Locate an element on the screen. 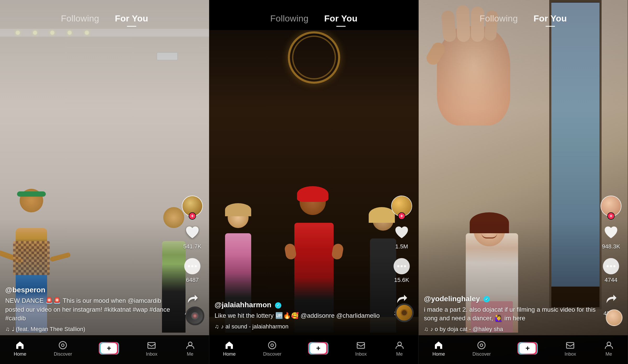 The height and width of the screenshot is (364, 628). comment-action-3: 4744 is located at coordinates (611, 270).